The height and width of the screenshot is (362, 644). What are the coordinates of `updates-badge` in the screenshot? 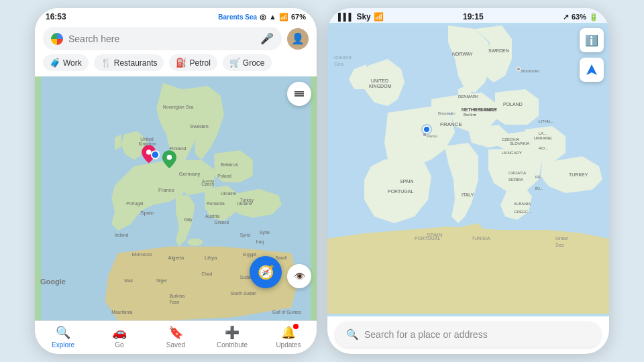 It's located at (296, 326).